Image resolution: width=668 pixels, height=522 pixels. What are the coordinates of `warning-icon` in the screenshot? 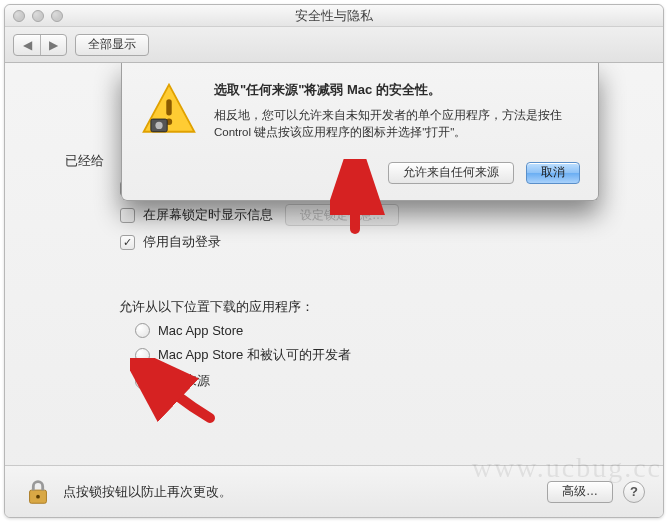 It's located at (169, 110).